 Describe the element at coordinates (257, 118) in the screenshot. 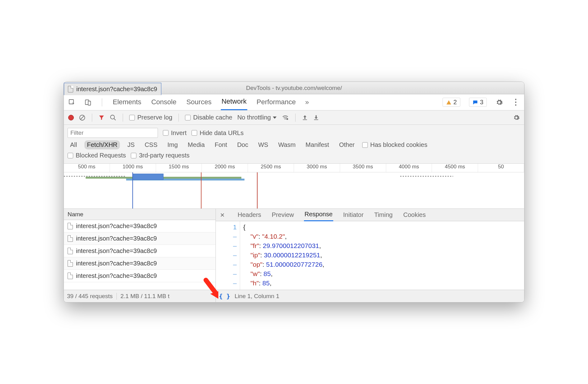

I see `throttling-select: No throttling` at that location.